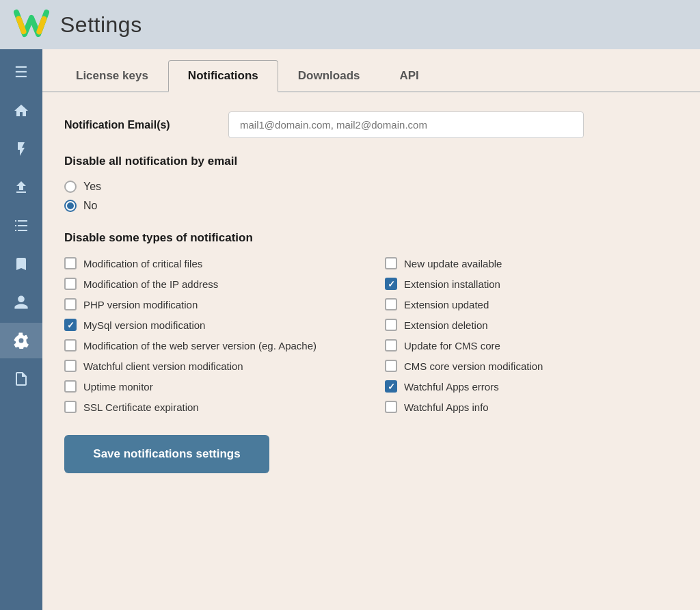  Describe the element at coordinates (112, 77) in the screenshot. I see `tab-license-keys: License keys` at that location.